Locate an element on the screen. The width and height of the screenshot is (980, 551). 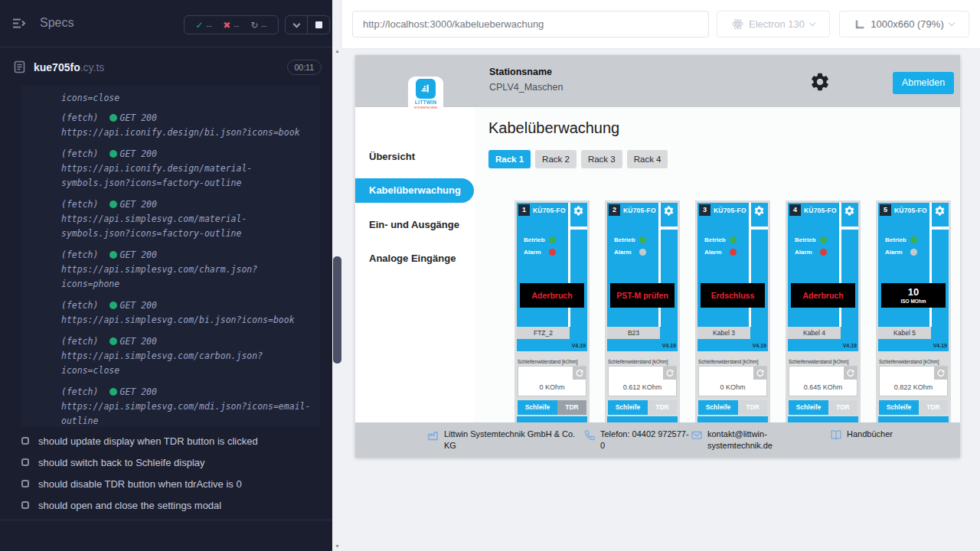
test-item: should switch back to Schleife display is located at coordinates (166, 463).